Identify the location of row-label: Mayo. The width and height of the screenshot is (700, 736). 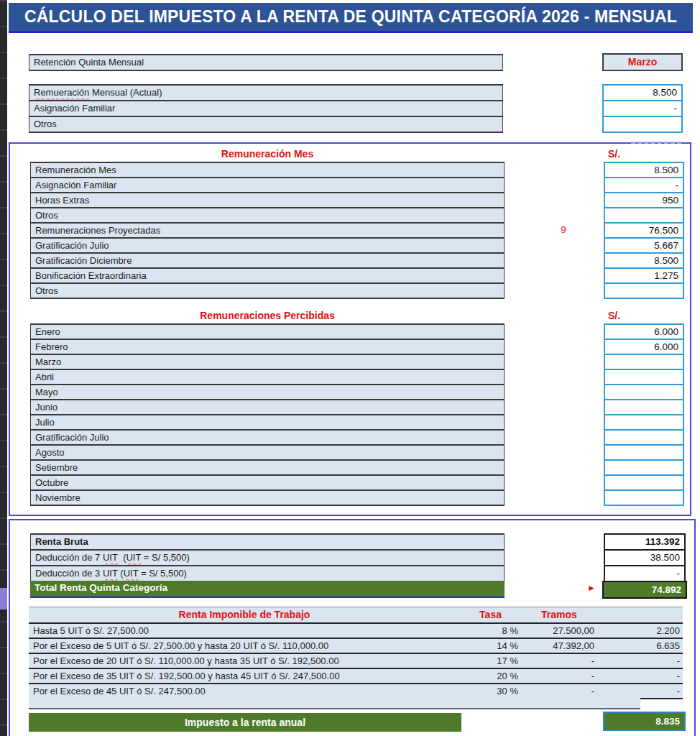
(267, 392).